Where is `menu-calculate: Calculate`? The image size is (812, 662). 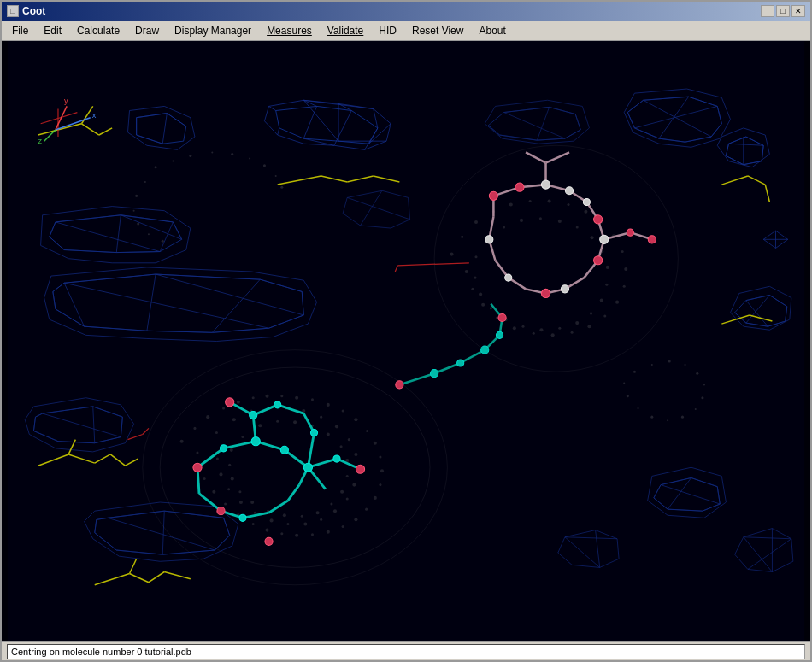 menu-calculate: Calculate is located at coordinates (98, 31).